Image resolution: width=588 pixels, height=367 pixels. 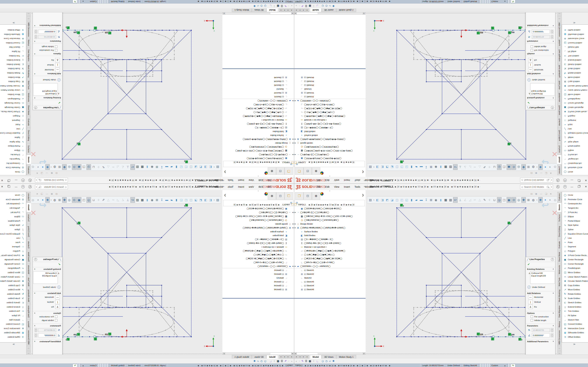 I want to click on accept-button: ✔, so click(x=541, y=264).